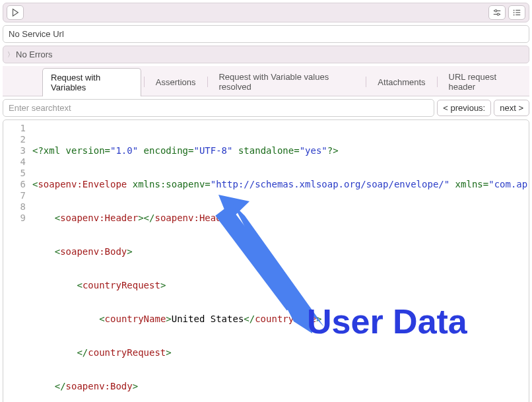 This screenshot has height=402, width=532. Describe the element at coordinates (280, 285) in the screenshot. I see `code-line: <countryRequest>` at that location.